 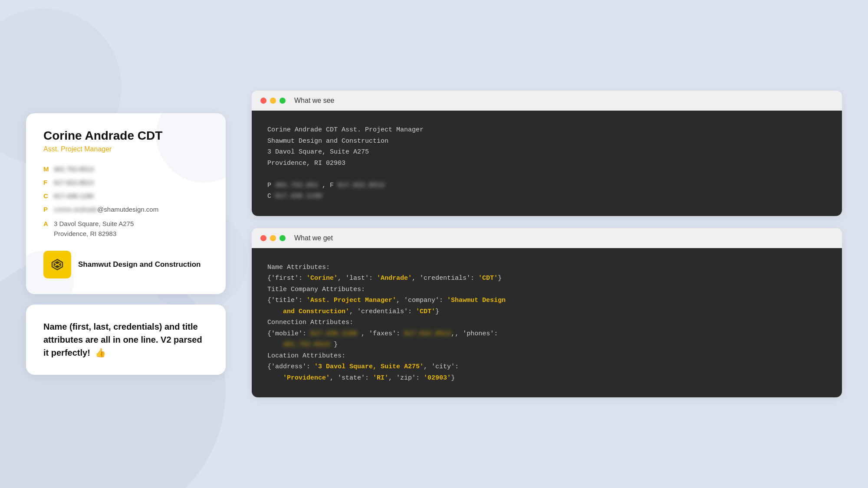 I want to click on business-card: Corine Andrade CDT Asst. Project Manager…, so click(x=126, y=204).